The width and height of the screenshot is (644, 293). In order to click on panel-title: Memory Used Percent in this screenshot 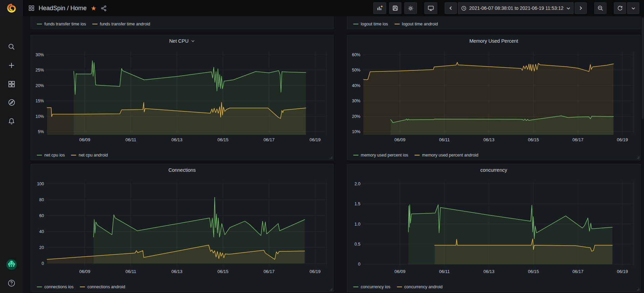, I will do `click(494, 41)`.